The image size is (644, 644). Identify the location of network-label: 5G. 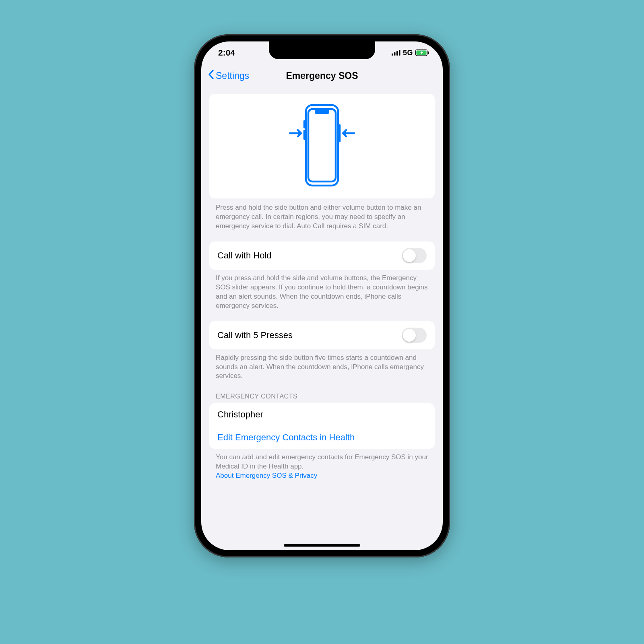
(408, 53).